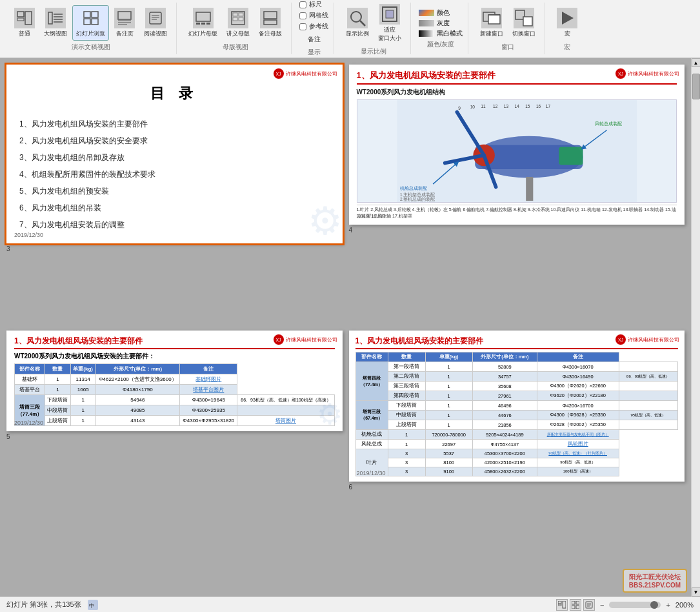 The height and width of the screenshot is (612, 700). I want to click on cell: 720000-780000, so click(449, 435).